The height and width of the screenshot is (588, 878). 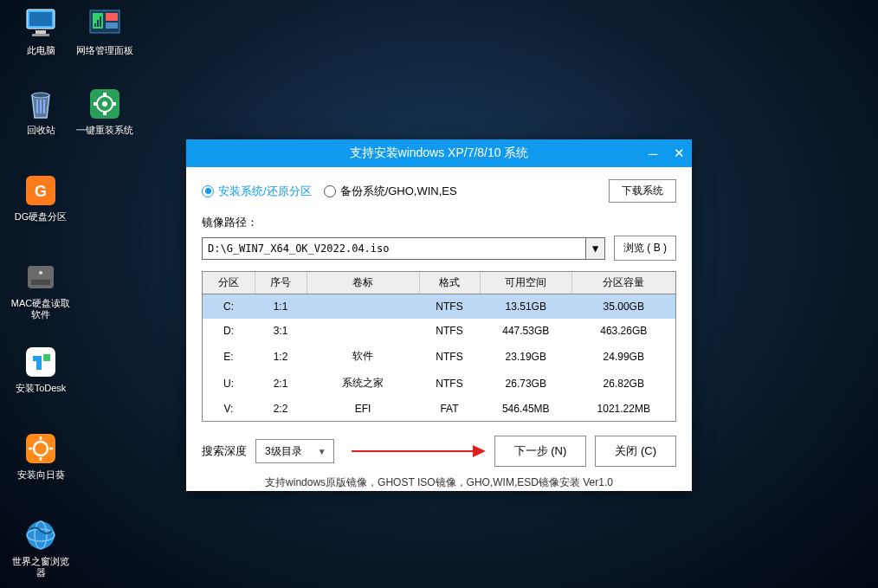 I want to click on icon-label: DG硬盘分区, so click(x=41, y=216).